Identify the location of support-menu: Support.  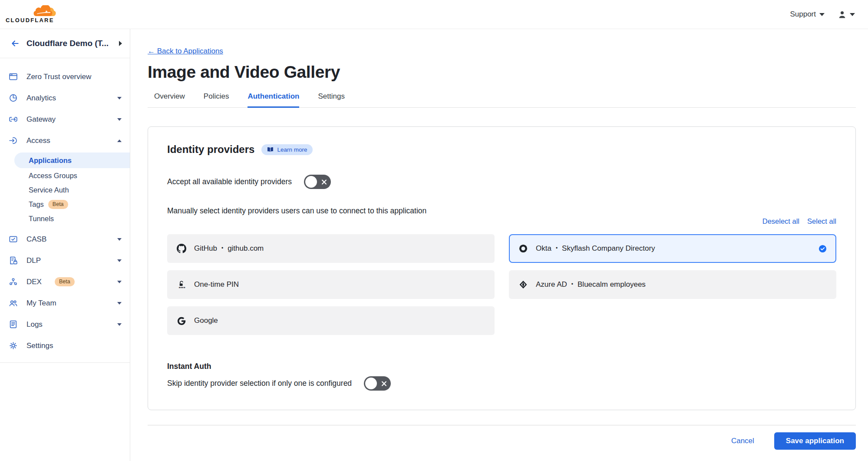
(807, 14).